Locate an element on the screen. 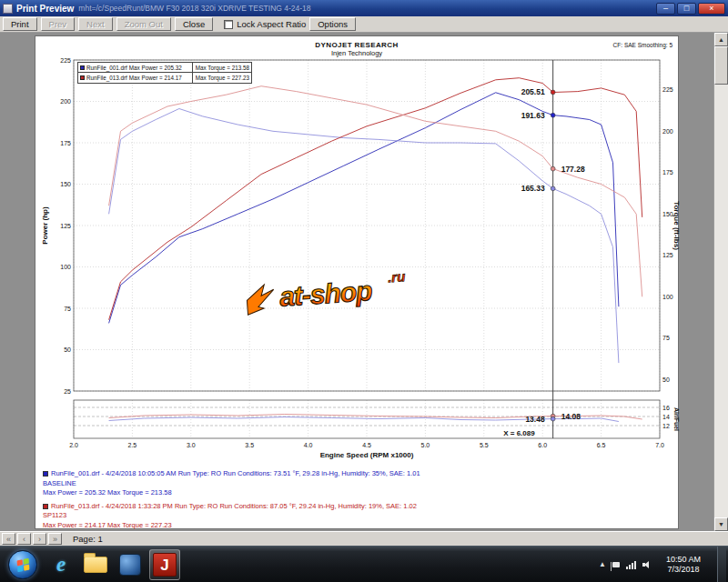 The height and width of the screenshot is (582, 728). window-controls: – □ × is located at coordinates (691, 9).